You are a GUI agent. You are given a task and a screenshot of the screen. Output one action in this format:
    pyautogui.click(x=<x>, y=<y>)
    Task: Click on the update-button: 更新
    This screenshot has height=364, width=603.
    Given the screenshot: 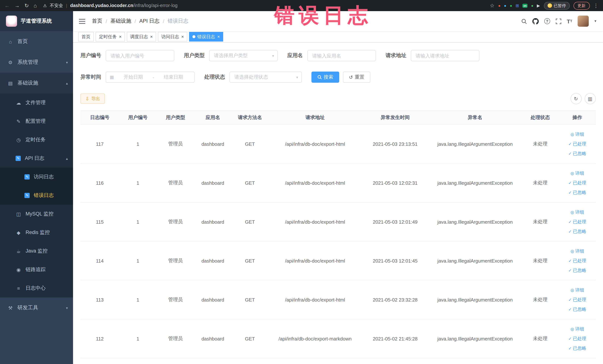 What is the action you would take?
    pyautogui.click(x=581, y=6)
    